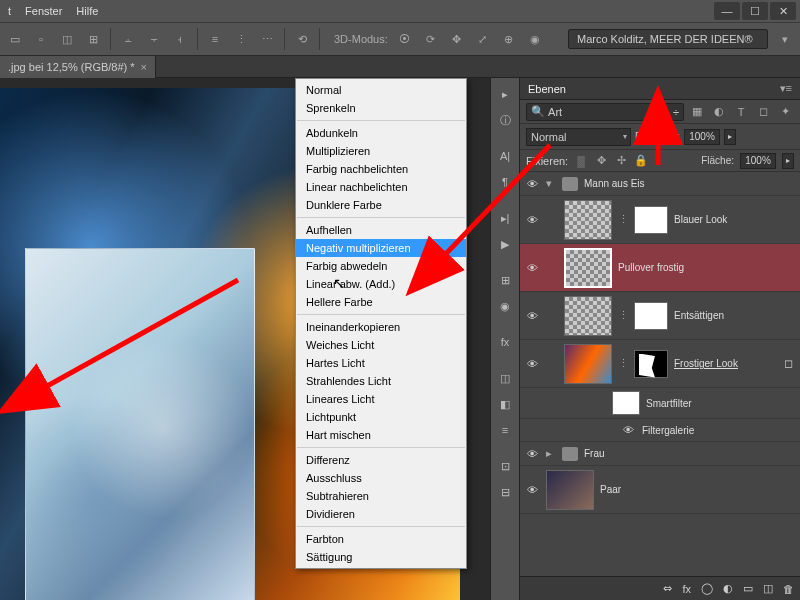  What do you see at coordinates (601, 161) in the screenshot?
I see `lock-position-icon: ✥` at bounding box center [601, 161].